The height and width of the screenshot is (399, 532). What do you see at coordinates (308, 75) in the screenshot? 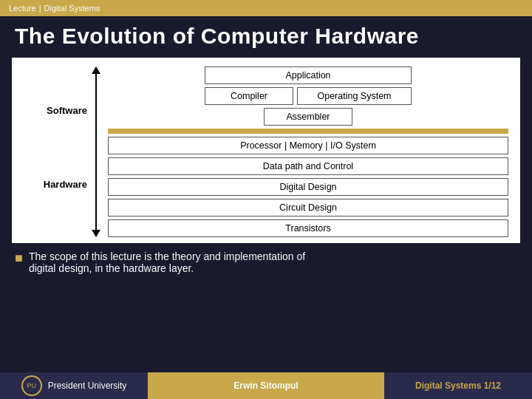
I see `application-row: Application` at bounding box center [308, 75].